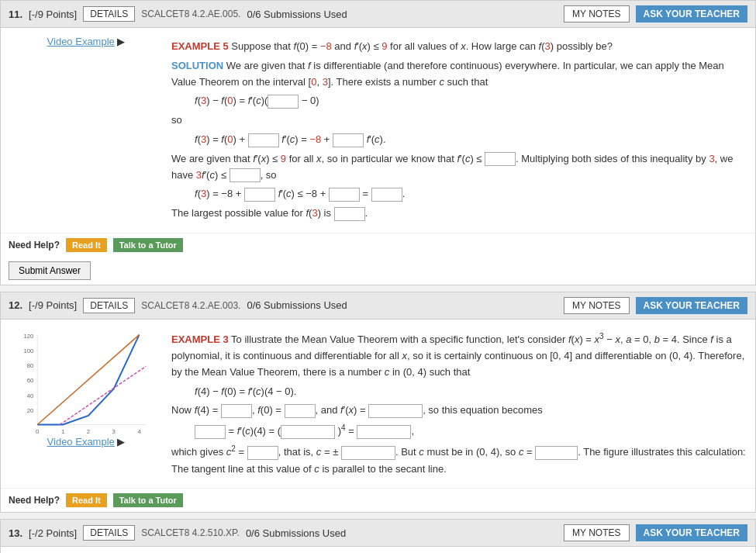 Image resolution: width=756 pixels, height=553 pixels. What do you see at coordinates (86, 130) in the screenshot?
I see `problem-11-left: Video Example ▶` at bounding box center [86, 130].